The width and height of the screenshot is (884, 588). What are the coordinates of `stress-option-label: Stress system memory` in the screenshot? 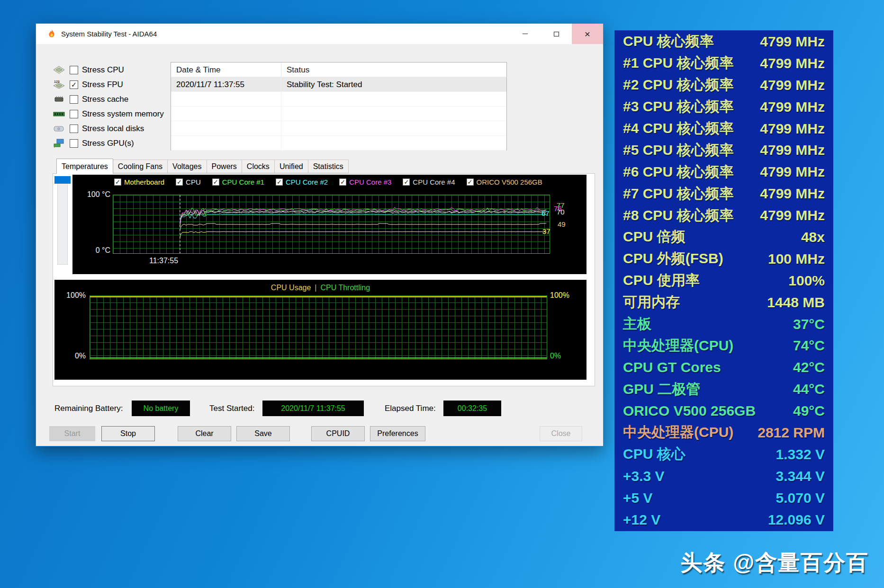 It's located at (123, 114).